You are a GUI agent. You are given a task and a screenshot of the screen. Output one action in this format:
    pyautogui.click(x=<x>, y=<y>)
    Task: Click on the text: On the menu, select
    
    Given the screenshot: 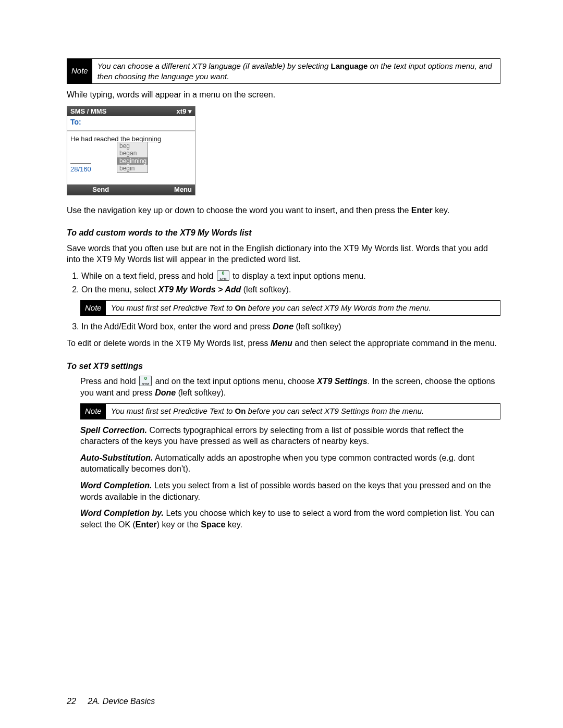 What is the action you would take?
    pyautogui.click(x=120, y=290)
    